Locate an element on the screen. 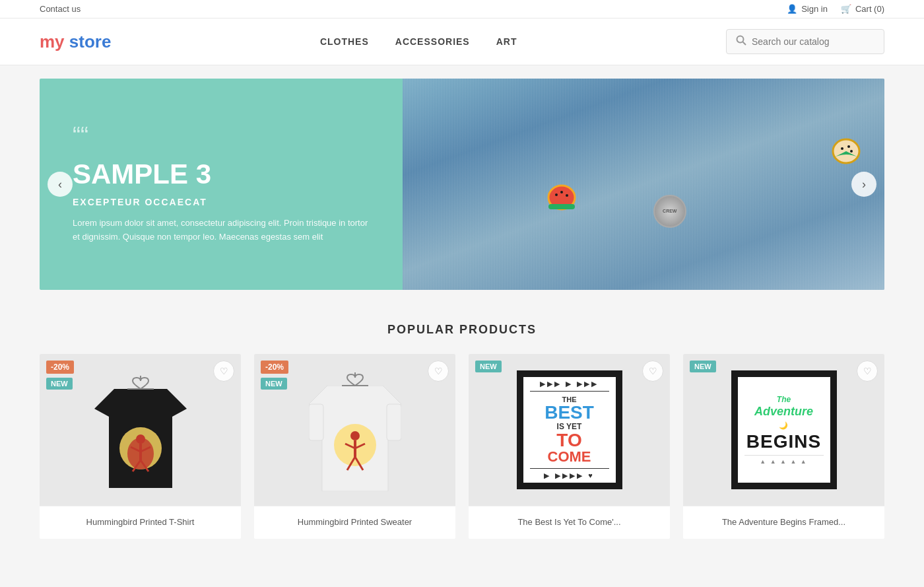 The width and height of the screenshot is (924, 587). poster2-moon: 🌙 is located at coordinates (784, 425).